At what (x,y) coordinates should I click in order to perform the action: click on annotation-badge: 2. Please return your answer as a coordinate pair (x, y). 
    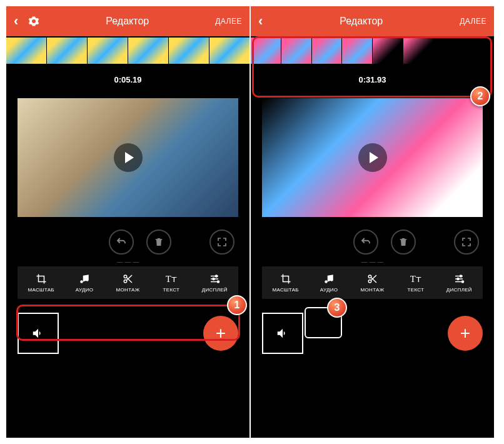
    Looking at the image, I should click on (480, 96).